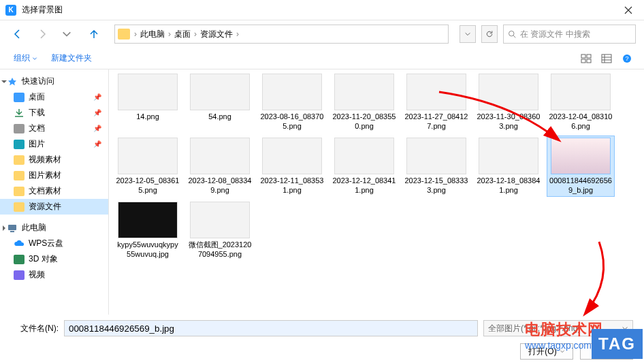 This screenshot has height=363, width=644. What do you see at coordinates (364, 102) in the screenshot?
I see `file-item: 2023-11-20_083550.png` at bounding box center [364, 102].